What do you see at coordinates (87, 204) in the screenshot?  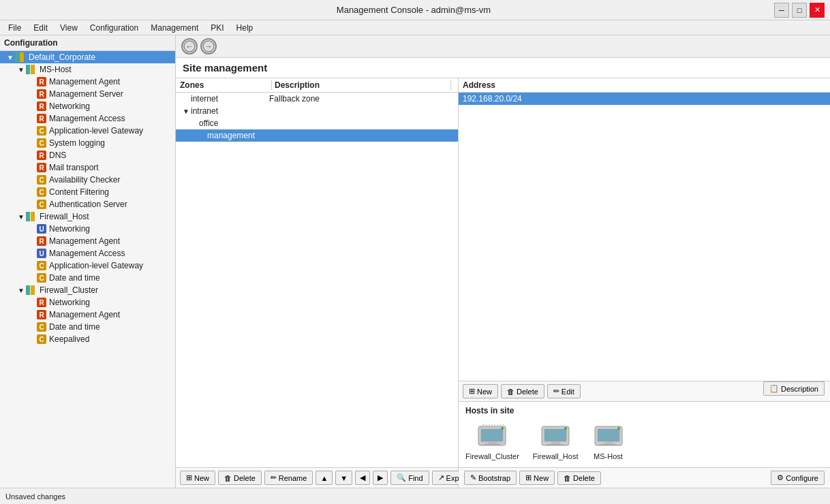 I see `sidebar-item-auth-server: C Authentication Server` at bounding box center [87, 204].